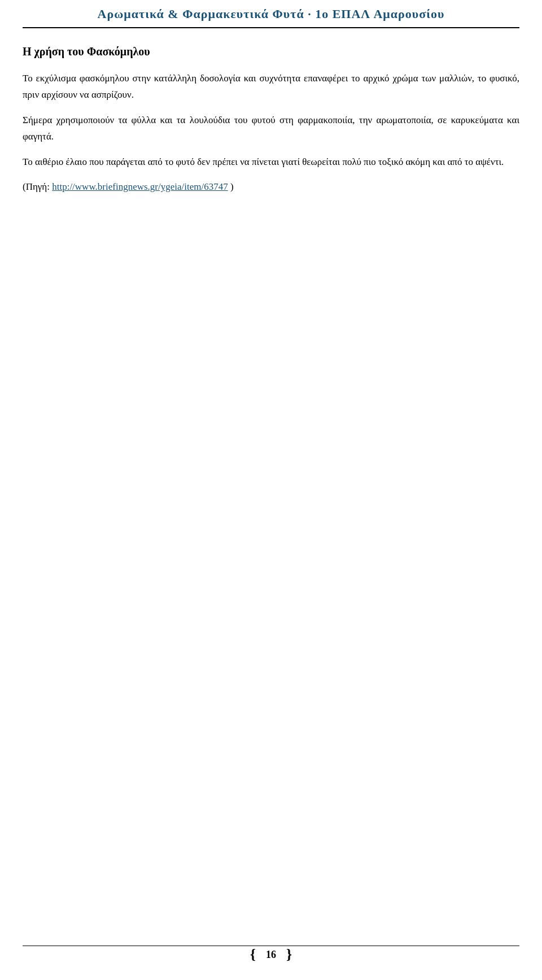 This screenshot has height=980, width=542. What do you see at coordinates (271, 14) in the screenshot?
I see `header-title: Αρωματικά & Φαρμακευτικά Φυτά · 1ο ΕΠΑΛ …` at bounding box center [271, 14].